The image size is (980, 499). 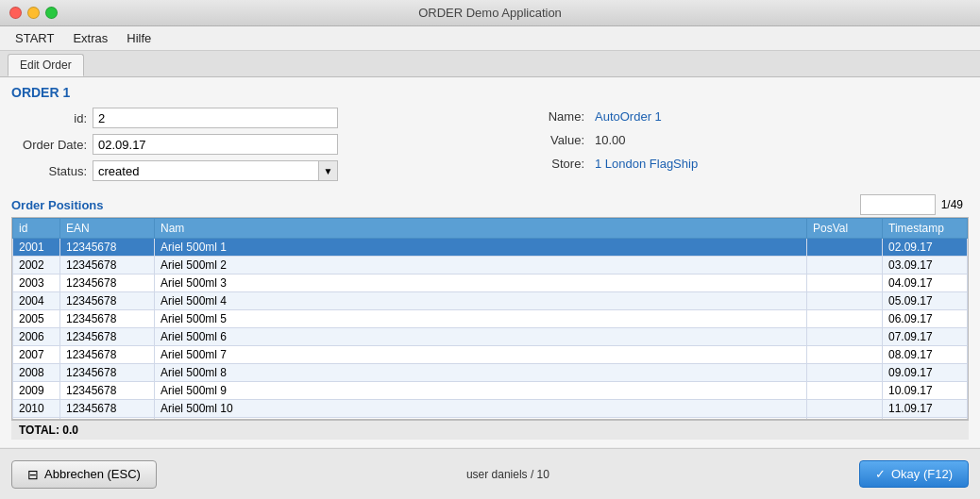 What do you see at coordinates (215, 144) in the screenshot?
I see `order-date-input` at bounding box center [215, 144].